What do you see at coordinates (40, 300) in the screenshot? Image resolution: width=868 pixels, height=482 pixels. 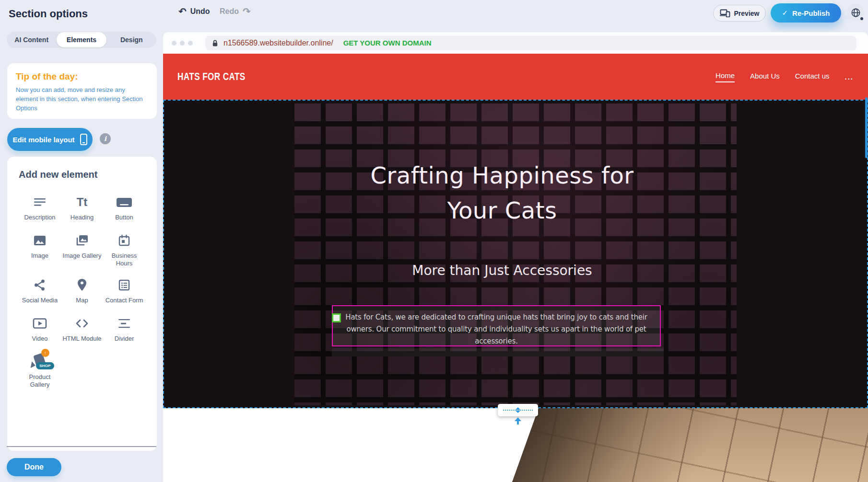 I see `element-label: Social Media` at bounding box center [40, 300].